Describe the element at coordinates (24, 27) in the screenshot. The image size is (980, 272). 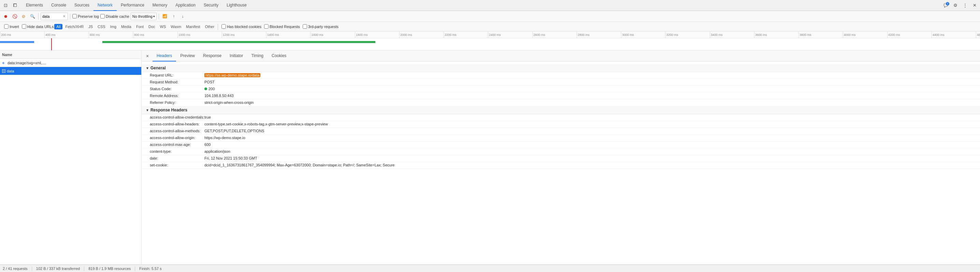
I see `hide-data-urls-checkbox` at that location.